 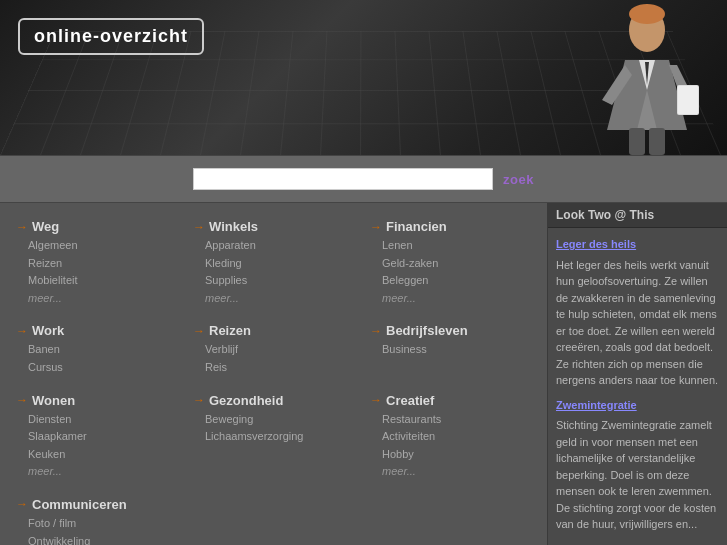 What do you see at coordinates (96, 504) in the screenshot?
I see `category-title-communiceren: → Communiceren` at bounding box center [96, 504].